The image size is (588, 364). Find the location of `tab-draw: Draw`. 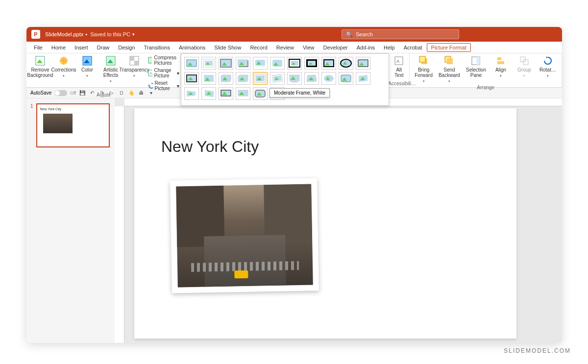

tab-draw: Draw is located at coordinates (103, 48).